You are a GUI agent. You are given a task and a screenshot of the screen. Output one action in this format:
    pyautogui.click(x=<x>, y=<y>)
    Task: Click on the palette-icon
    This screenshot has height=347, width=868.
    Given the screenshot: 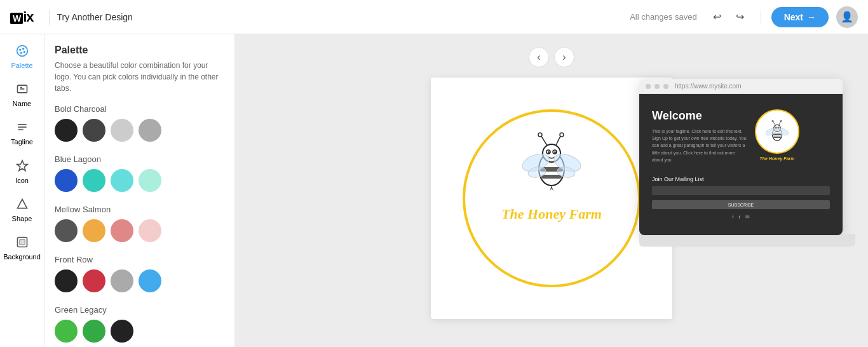 What is the action you would take?
    pyautogui.click(x=22, y=52)
    